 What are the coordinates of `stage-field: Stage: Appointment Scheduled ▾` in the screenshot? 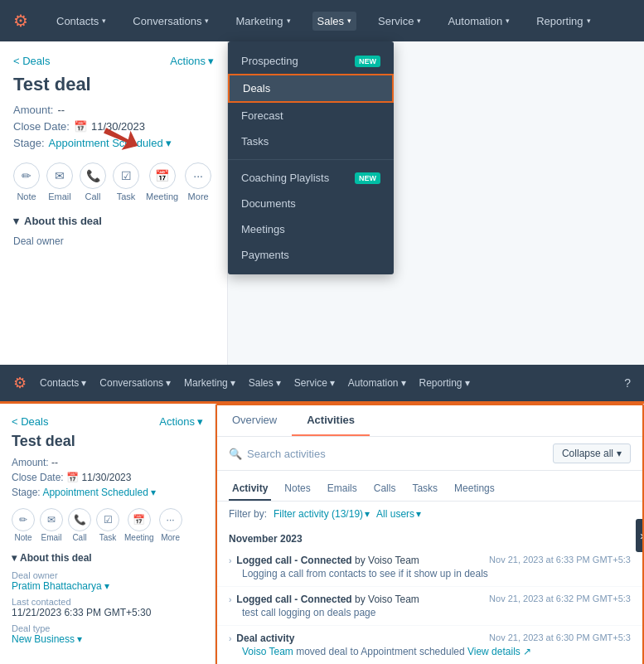 It's located at (114, 143).